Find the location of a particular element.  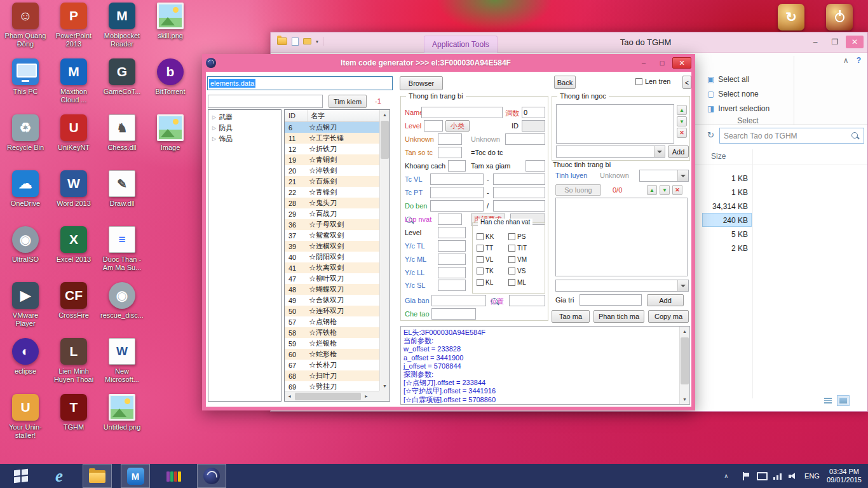

app-minimize-button: – is located at coordinates (644, 63).